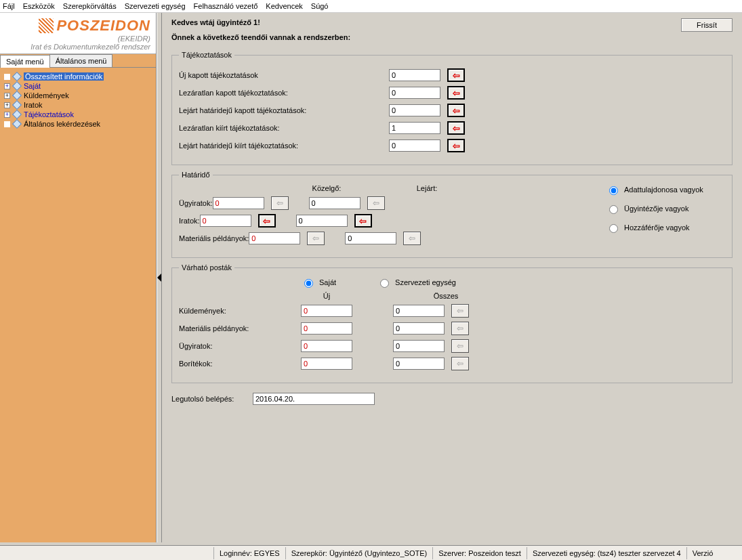  What do you see at coordinates (214, 238) in the screenshot?
I see `hat-label-2: Materiális példányok:` at bounding box center [214, 238].